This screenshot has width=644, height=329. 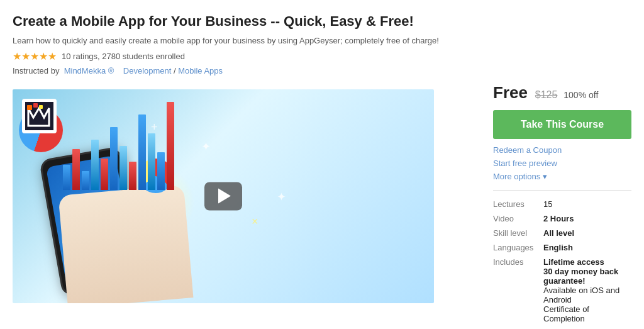 I want to click on take-course-button: Take This Course, so click(x=562, y=125).